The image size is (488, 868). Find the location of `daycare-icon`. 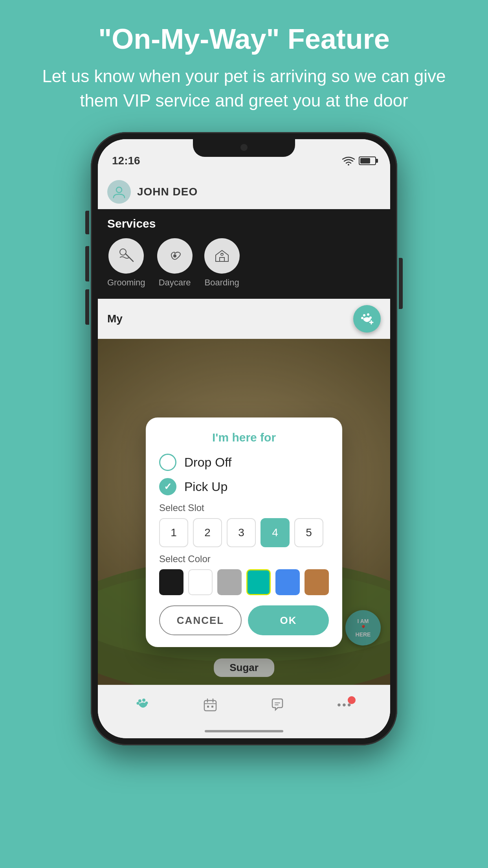

daycare-icon is located at coordinates (175, 256).